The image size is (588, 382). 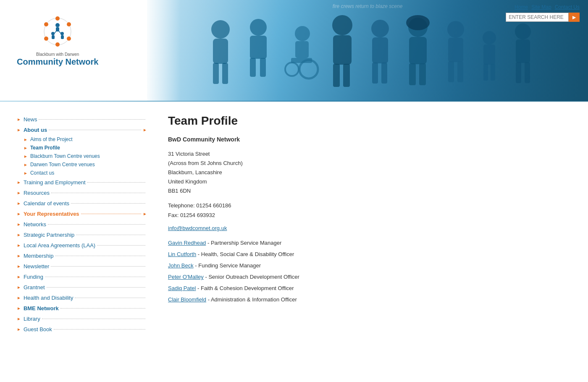 I want to click on page-title: Team Profile, so click(x=370, y=121).